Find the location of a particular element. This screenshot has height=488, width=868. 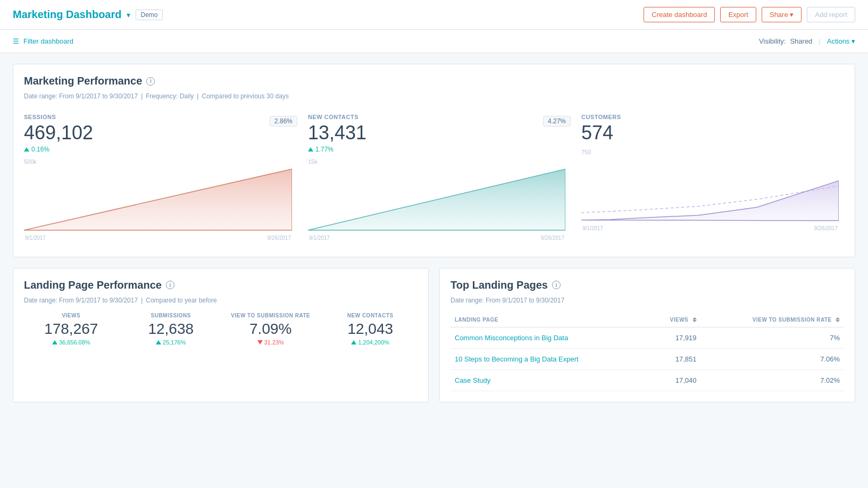

col-vsr: VIEW TO SUBMISSION RATE is located at coordinates (772, 320).